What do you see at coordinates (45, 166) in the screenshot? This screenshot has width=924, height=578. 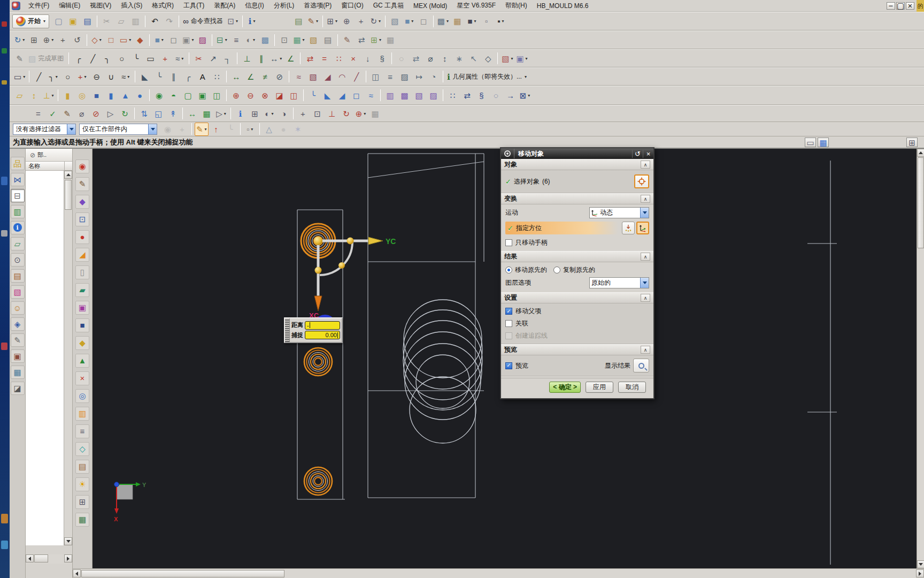 I see `name-column-header: 名称` at bounding box center [45, 166].